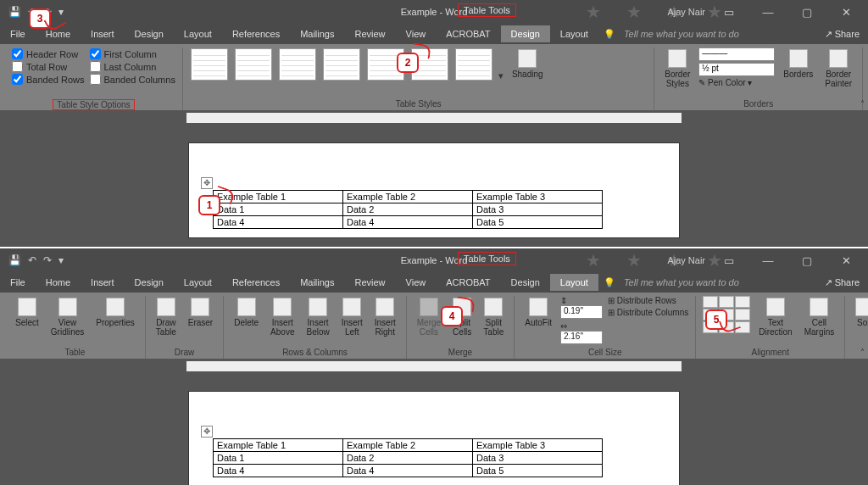 This screenshot has height=485, width=868. What do you see at coordinates (537, 210) in the screenshot?
I see `table-cell: Data 3` at bounding box center [537, 210].